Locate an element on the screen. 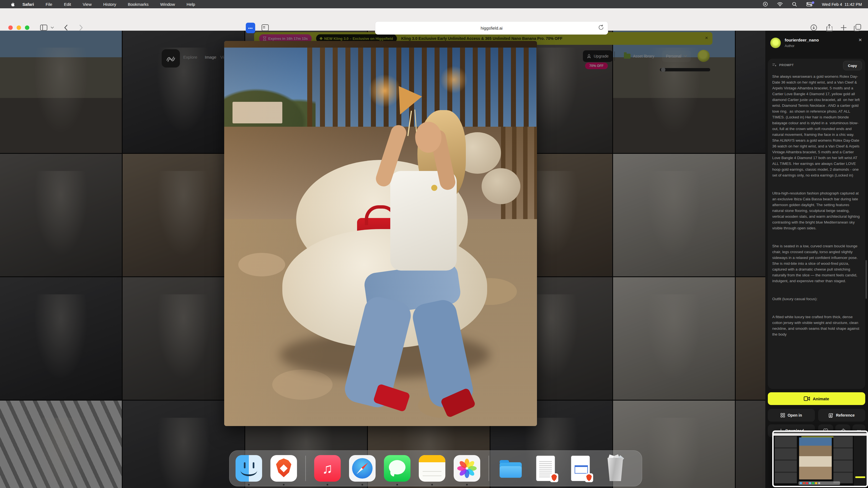  menu-view: View is located at coordinates (87, 4).